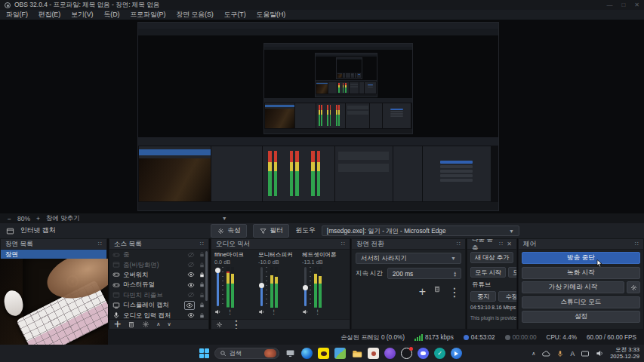 This screenshot has height=362, width=644. I want to click on dock-close-icon: ✕, so click(509, 244).